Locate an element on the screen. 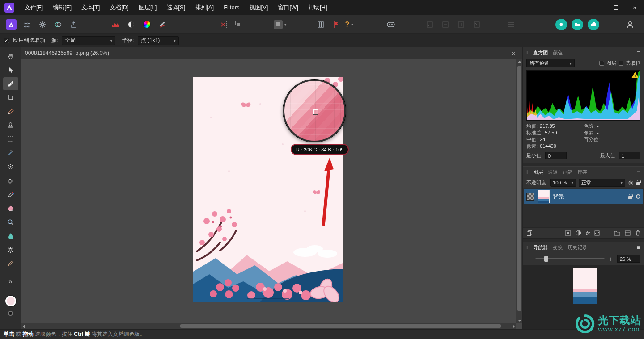 Image resolution: width=644 pixels, height=339 pixels. clone-stamp-tool is located at coordinates (11, 125).